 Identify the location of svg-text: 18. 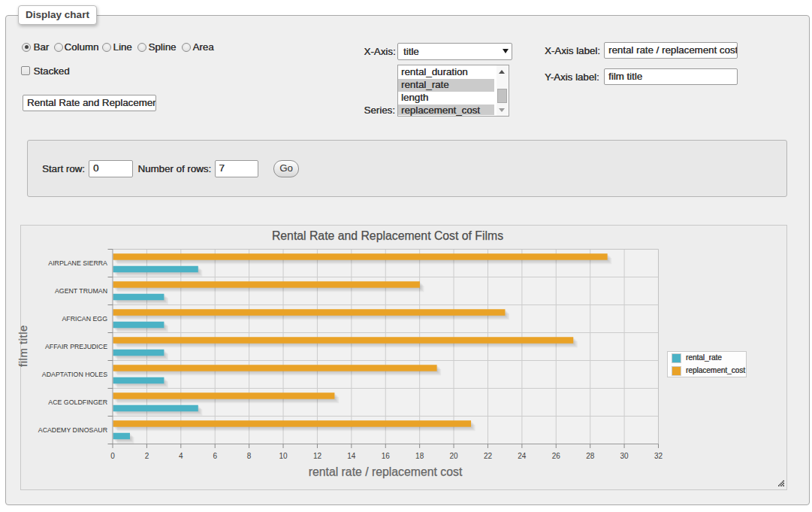
(420, 456).